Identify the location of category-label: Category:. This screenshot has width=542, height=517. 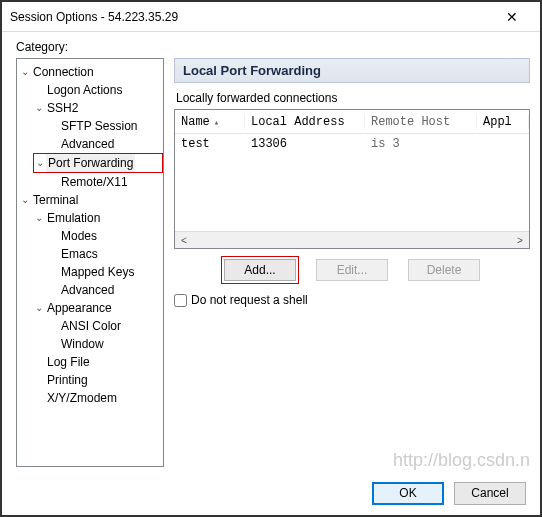
(273, 47).